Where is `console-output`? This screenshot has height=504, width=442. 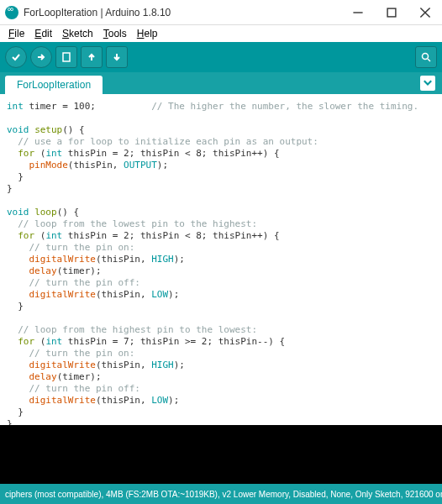 console-output is located at coordinates (221, 454).